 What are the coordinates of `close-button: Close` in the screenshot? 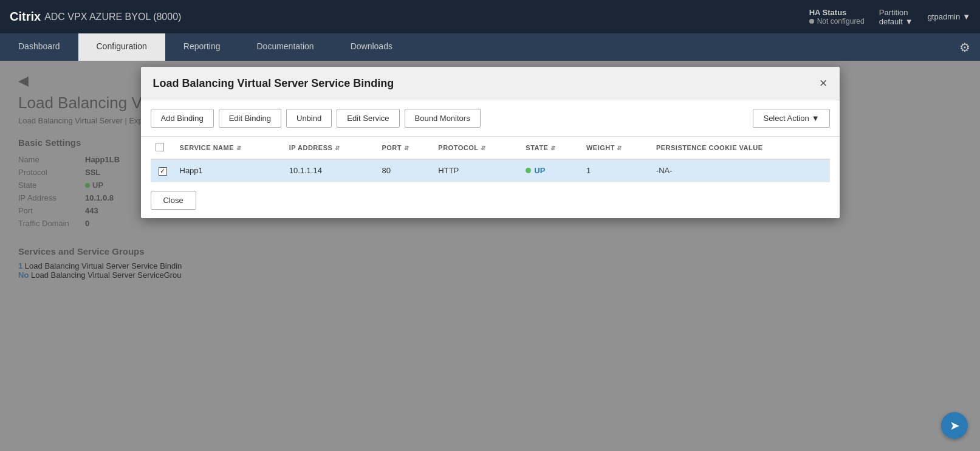 It's located at (174, 201).